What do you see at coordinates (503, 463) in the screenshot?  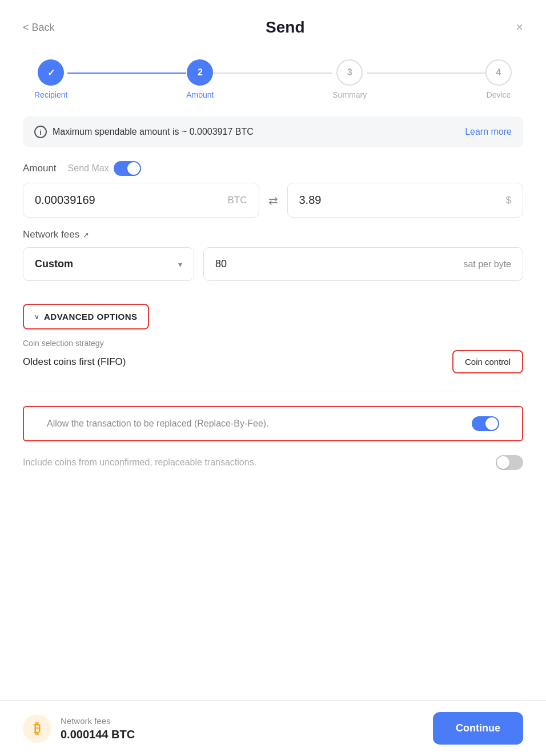 I see `unconfirmed-toggle-knob` at bounding box center [503, 463].